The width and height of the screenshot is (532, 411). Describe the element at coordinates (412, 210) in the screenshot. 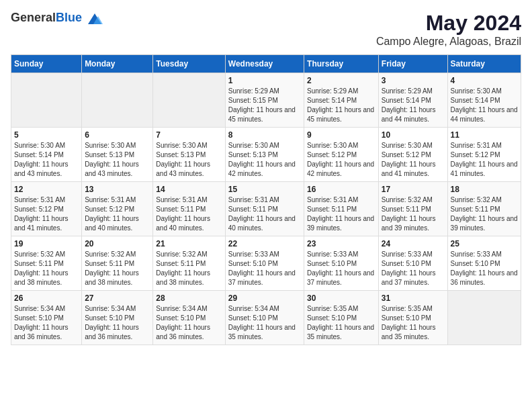

I see `calendar-cell: 17Sunrise: 5:32 AMSunset: 5:11 PMDayligh…` at that location.